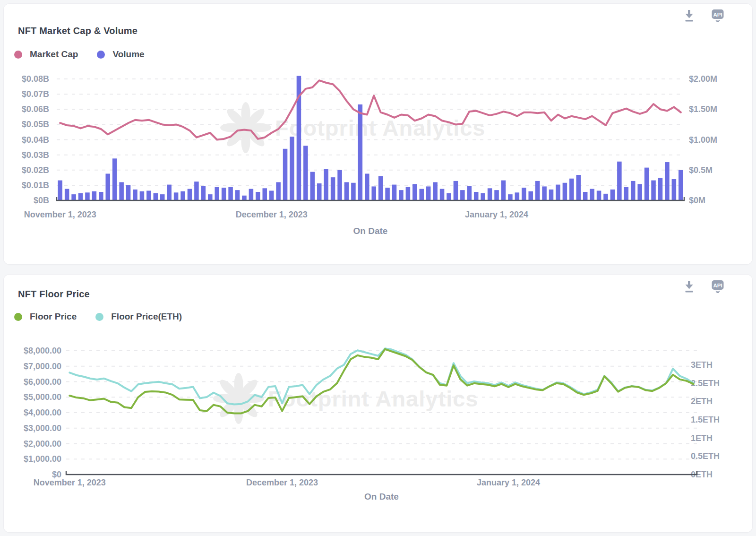  What do you see at coordinates (43, 366) in the screenshot?
I see `svg-text: $7,000.00` at bounding box center [43, 366].